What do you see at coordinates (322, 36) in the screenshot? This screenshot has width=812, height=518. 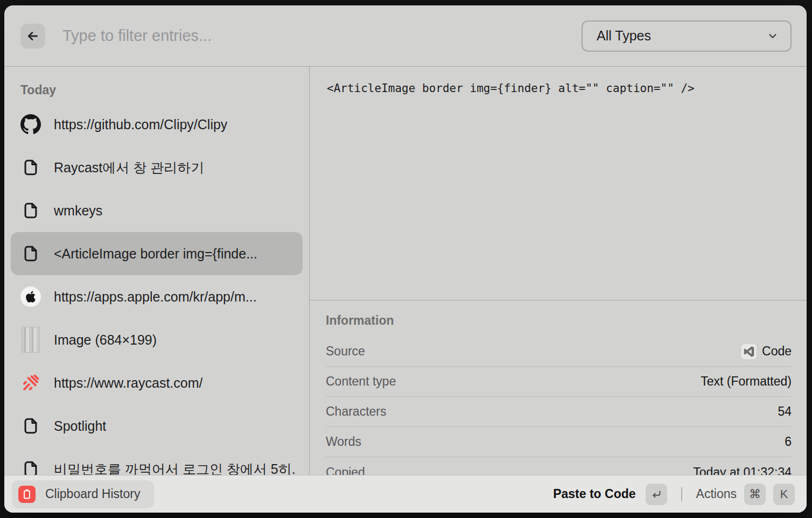 I see `filter-input` at bounding box center [322, 36].